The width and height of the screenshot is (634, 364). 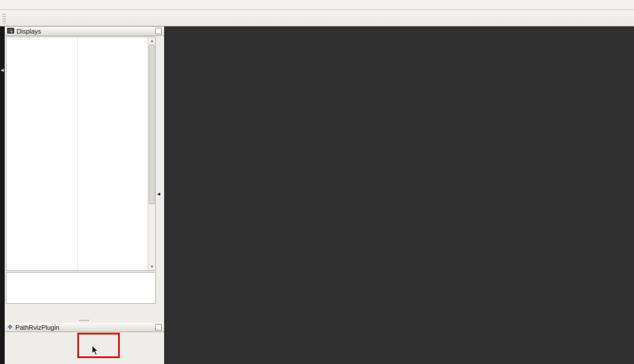 I want to click on displays-panel-title: Displays, so click(x=29, y=31).